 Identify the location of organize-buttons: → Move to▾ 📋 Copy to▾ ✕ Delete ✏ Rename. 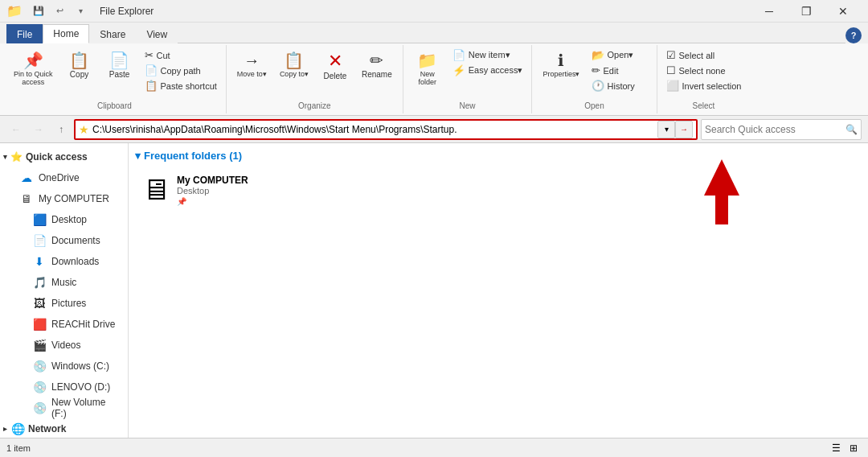
(315, 74).